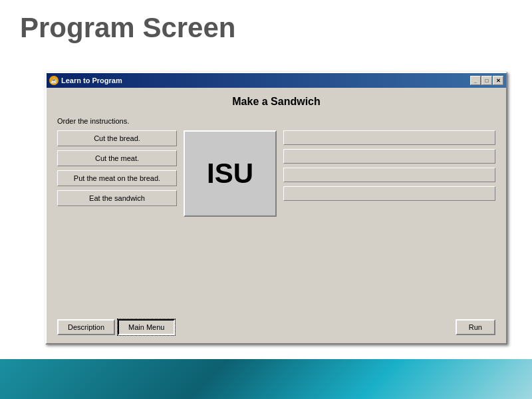 The height and width of the screenshot is (399, 532). What do you see at coordinates (116, 327) in the screenshot?
I see `bottom-left-buttons: Description Main Menu` at bounding box center [116, 327].